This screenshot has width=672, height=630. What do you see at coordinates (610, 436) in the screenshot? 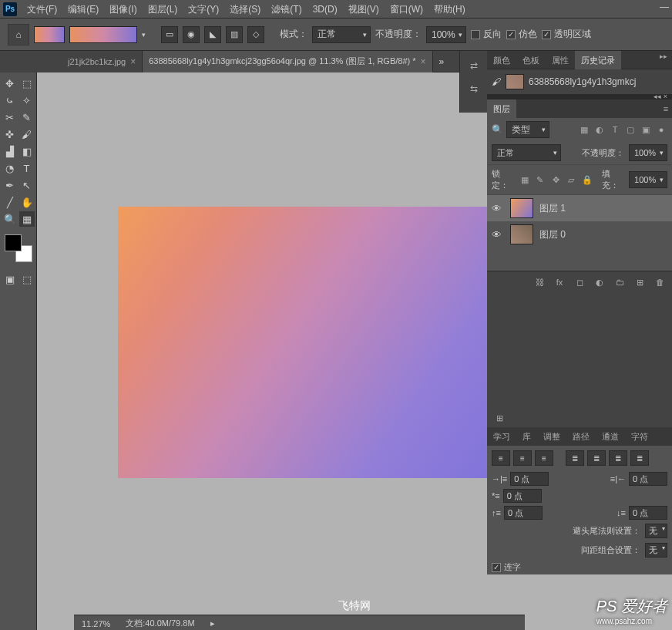
I see `tab-channels: 通道` at bounding box center [610, 436].